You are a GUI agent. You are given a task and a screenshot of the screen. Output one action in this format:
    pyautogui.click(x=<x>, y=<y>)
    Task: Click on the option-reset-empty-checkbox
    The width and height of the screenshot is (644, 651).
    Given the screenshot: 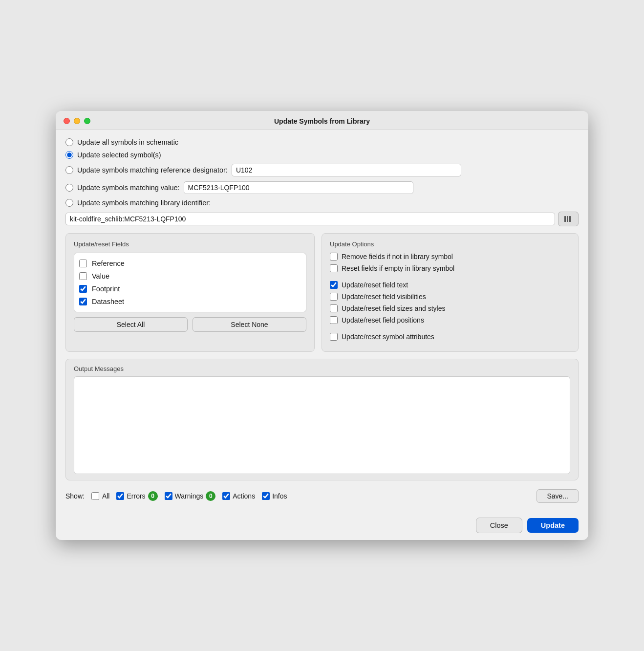 What is the action you would take?
    pyautogui.click(x=334, y=268)
    